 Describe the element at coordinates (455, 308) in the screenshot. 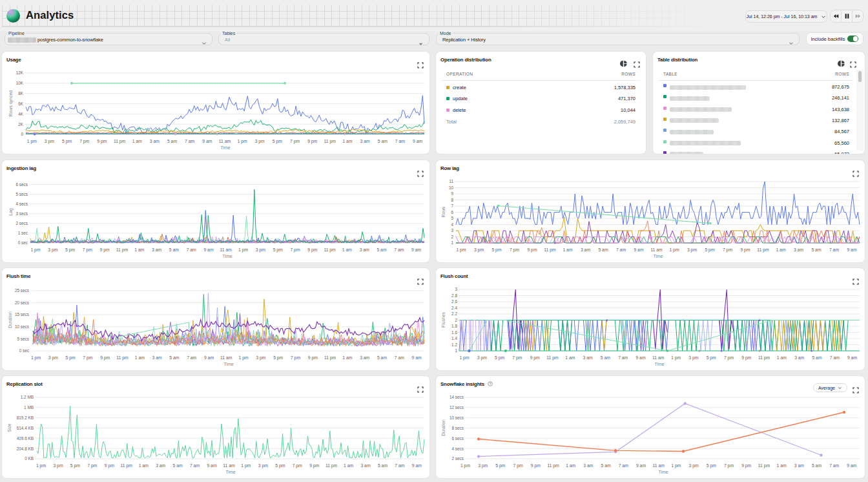

I see `svg-text: 2.4` at that location.